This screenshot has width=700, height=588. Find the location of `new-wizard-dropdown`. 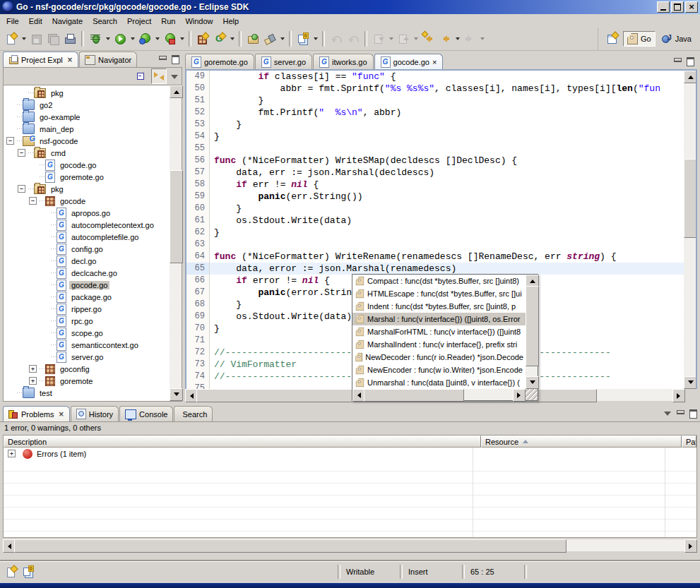

new-wizard-dropdown is located at coordinates (24, 39).